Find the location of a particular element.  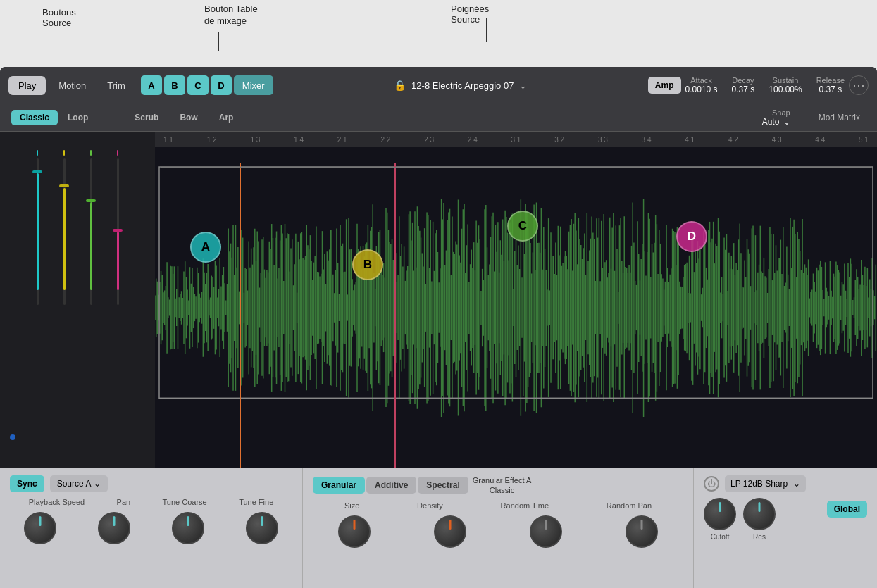

cutoff-knob is located at coordinates (720, 514).